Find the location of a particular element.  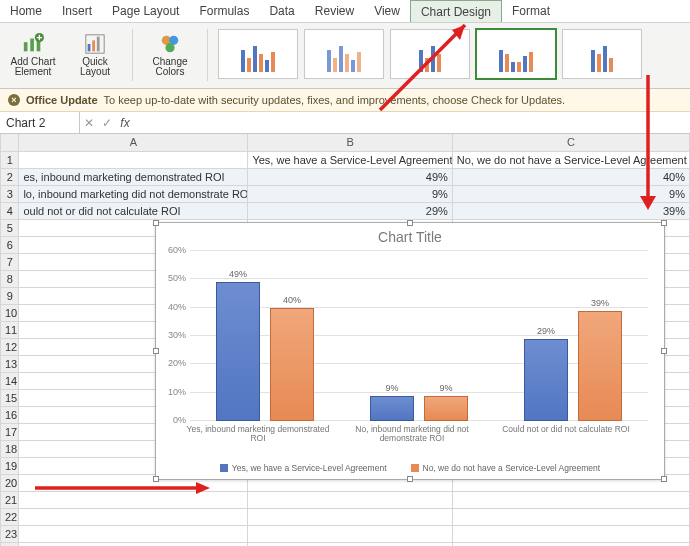

bar-group: 9% 9% is located at coordinates (419, 336).